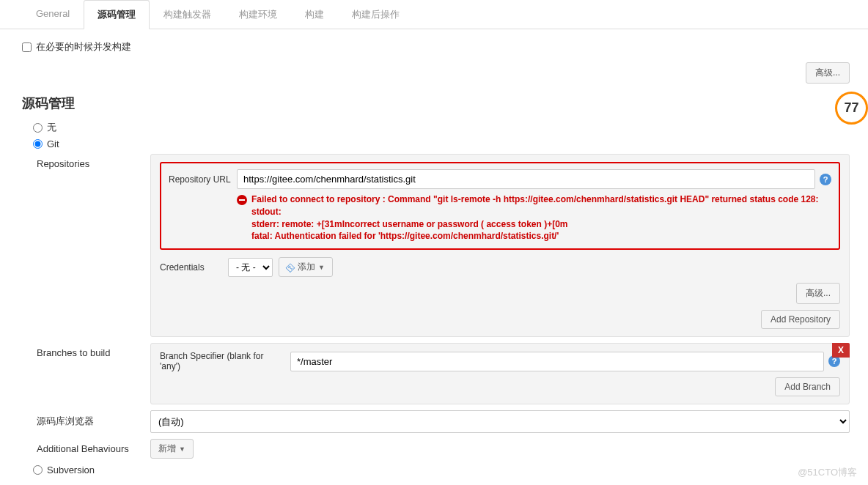  What do you see at coordinates (51, 127) in the screenshot?
I see `scm-none-label: 无` at bounding box center [51, 127].